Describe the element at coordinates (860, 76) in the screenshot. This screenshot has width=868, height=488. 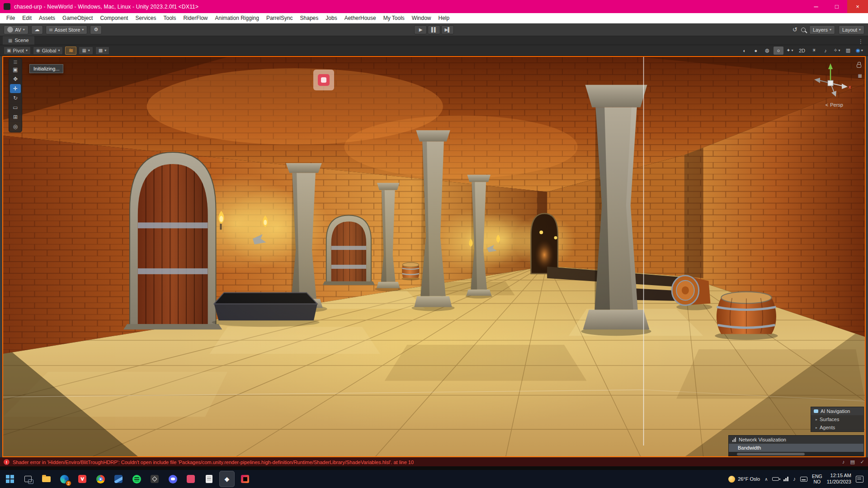
I see `overlay-menu-icon: ▦` at that location.